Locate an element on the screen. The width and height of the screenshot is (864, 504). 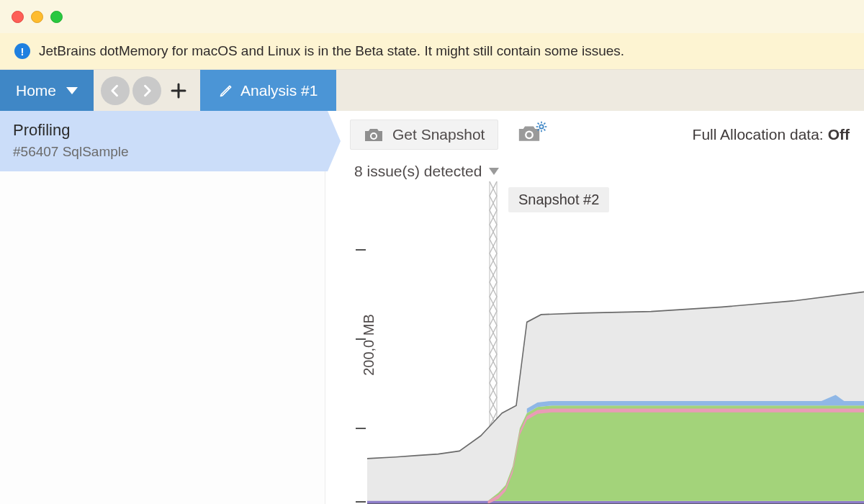
window-zoom-button is located at coordinates (56, 17).